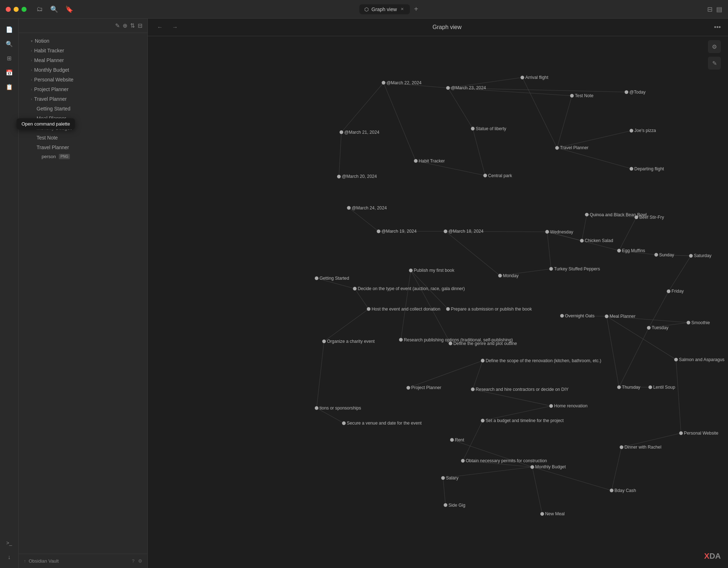 Image resolution: width=728 pixels, height=568 pixels. What do you see at coordinates (460, 440) in the screenshot?
I see `svg-text: Rent` at bounding box center [460, 440].